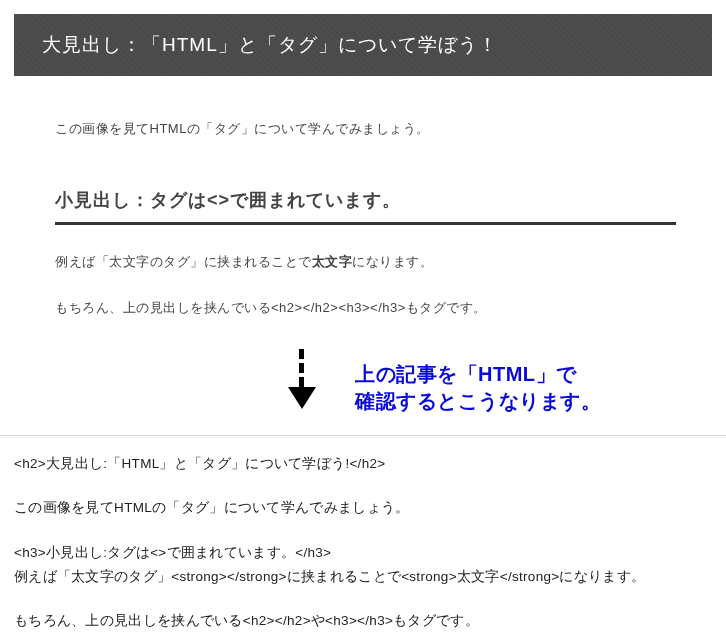  I want to click on arrow-down-icon, so click(302, 379).